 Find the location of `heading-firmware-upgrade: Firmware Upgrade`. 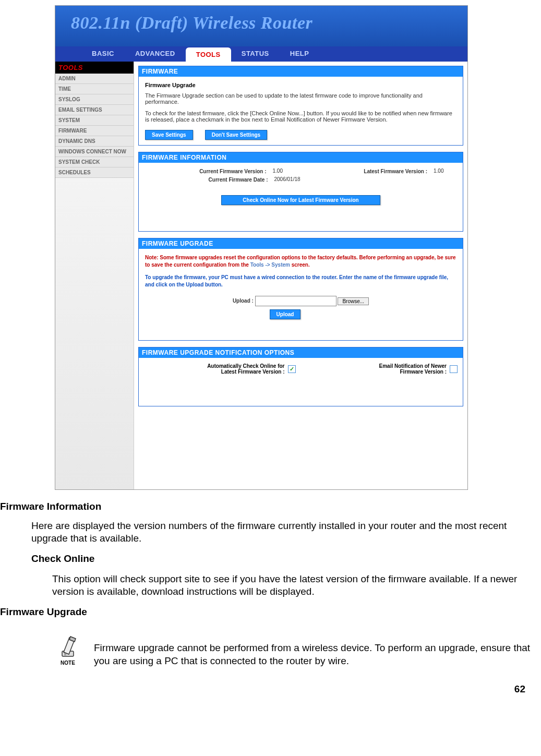

heading-firmware-upgrade: Firmware Upgrade is located at coordinates (265, 613).